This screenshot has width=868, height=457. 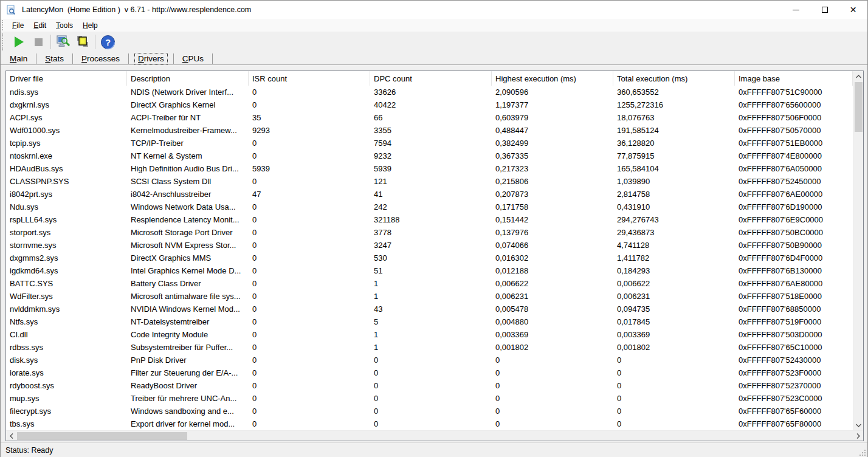 What do you see at coordinates (429, 92) in the screenshot?
I see `table-row: ndis.sysNDIS (Network Driver Interf...03…` at bounding box center [429, 92].